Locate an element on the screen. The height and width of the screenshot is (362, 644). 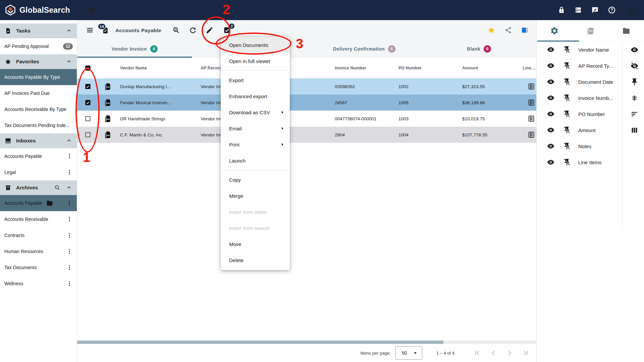
refine-search-button is located at coordinates (176, 30).